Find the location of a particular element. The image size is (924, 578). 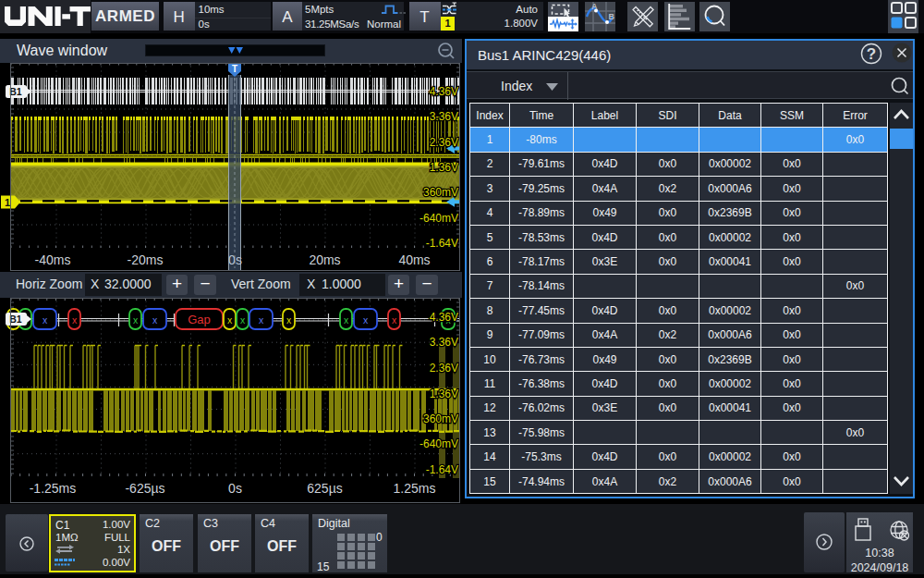

svg-text: 20ms is located at coordinates (324, 260).